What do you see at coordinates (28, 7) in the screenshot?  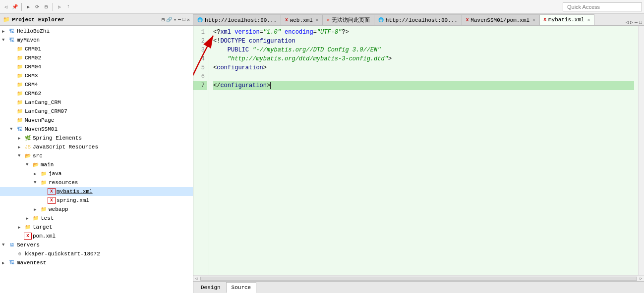 I see `toolbar-icon2: ▶` at bounding box center [28, 7].